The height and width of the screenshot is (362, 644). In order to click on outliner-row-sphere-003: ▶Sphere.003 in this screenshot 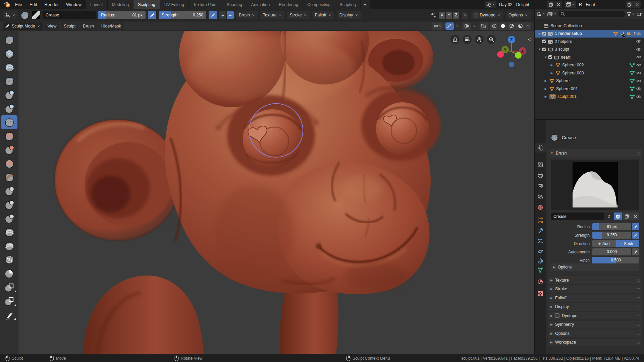, I will do `click(589, 73)`.